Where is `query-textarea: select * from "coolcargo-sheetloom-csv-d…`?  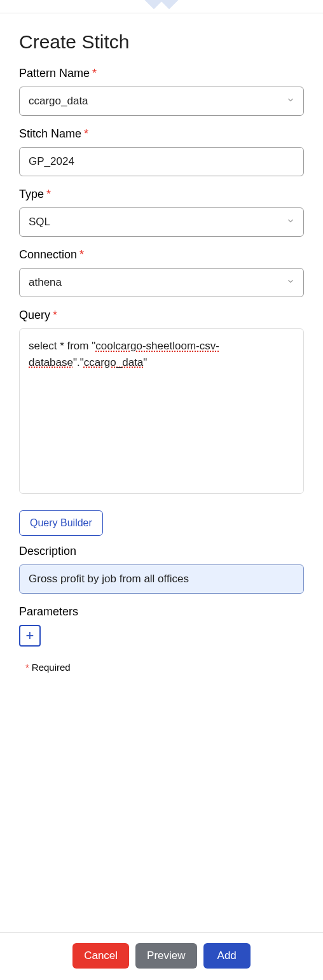
query-textarea: select * from "coolcargo-sheetloom-csv-d… is located at coordinates (162, 411).